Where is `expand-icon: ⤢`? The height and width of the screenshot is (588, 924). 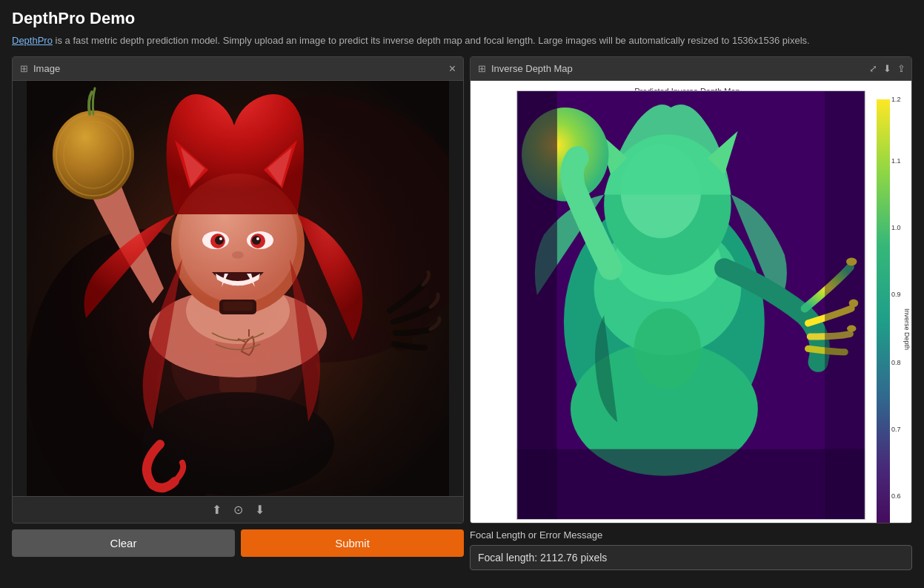
expand-icon: ⤢ is located at coordinates (873, 68).